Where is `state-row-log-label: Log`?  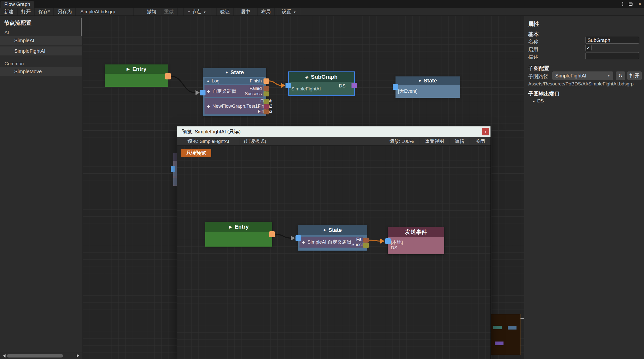
state-row-log-label: Log is located at coordinates (216, 81).